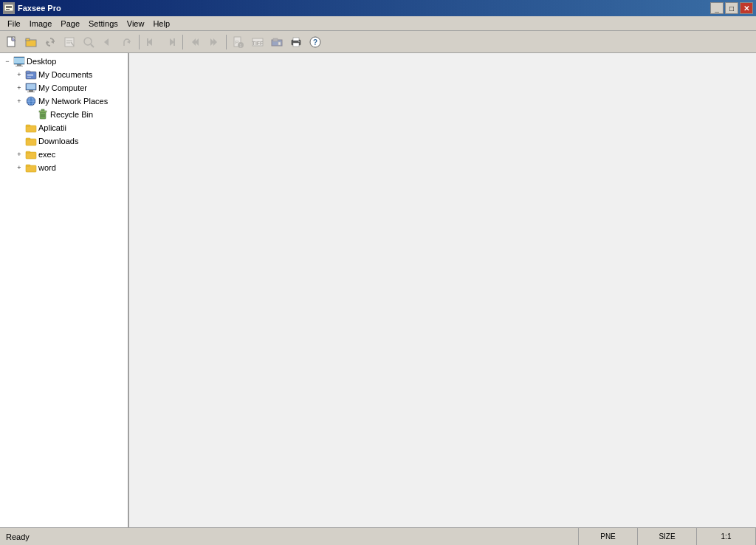  What do you see at coordinates (732, 8) in the screenshot?
I see `title-bar-buttons: _ □ ✕` at bounding box center [732, 8].